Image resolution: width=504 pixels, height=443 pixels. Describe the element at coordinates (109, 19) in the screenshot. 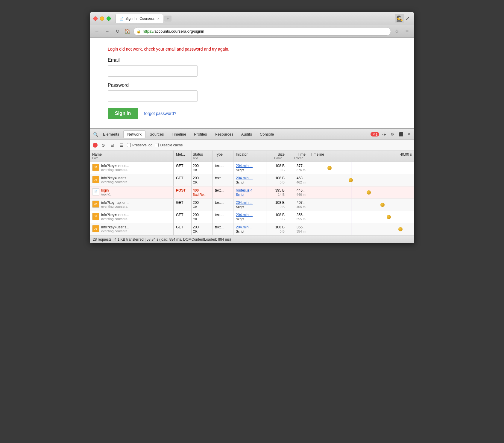

I see `maximize-button` at that location.